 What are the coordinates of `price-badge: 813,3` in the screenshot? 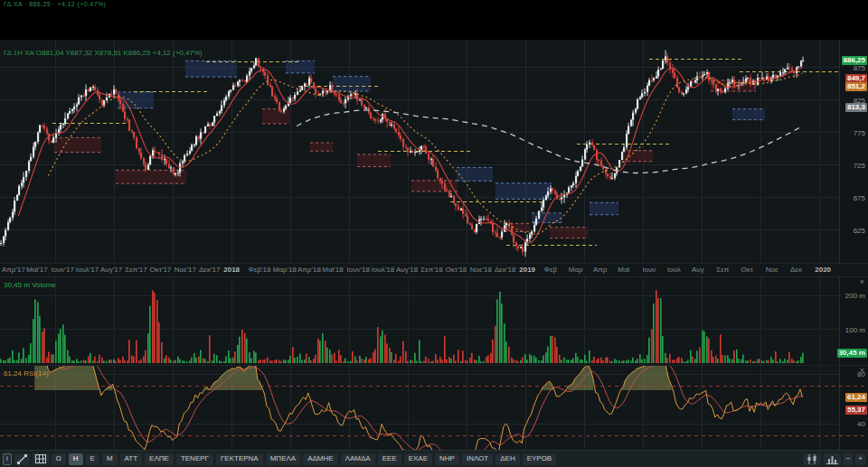 It's located at (856, 107).